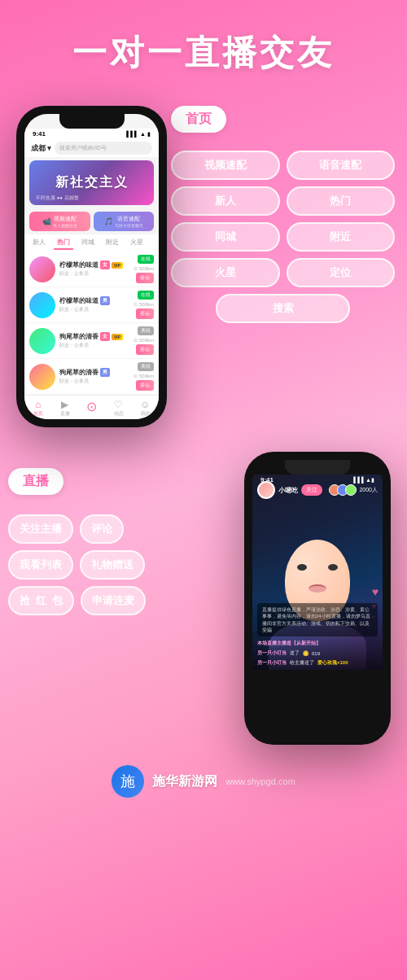 The width and height of the screenshot is (407, 980). Describe the element at coordinates (317, 663) in the screenshot. I see `chat-message-3: 另一只小叮当 给主播送了 爱心玫瑰×100` at that location.